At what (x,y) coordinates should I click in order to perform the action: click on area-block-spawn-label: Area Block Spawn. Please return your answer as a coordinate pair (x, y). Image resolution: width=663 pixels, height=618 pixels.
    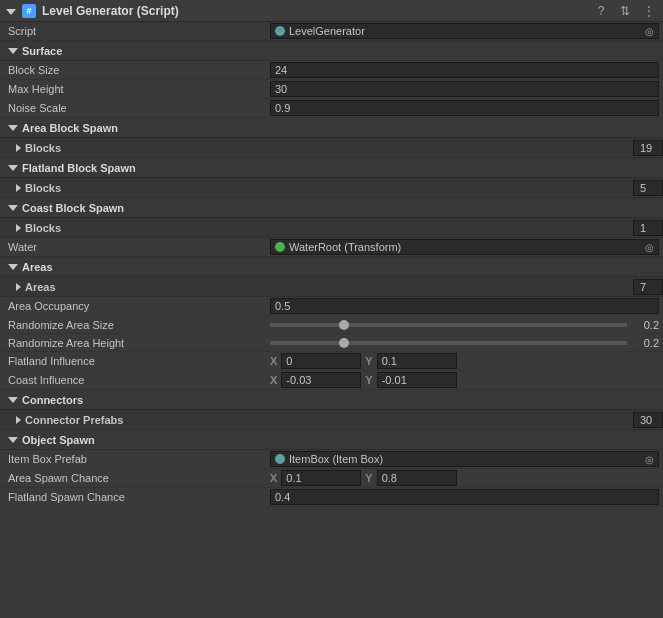
    Looking at the image, I should click on (70, 128).